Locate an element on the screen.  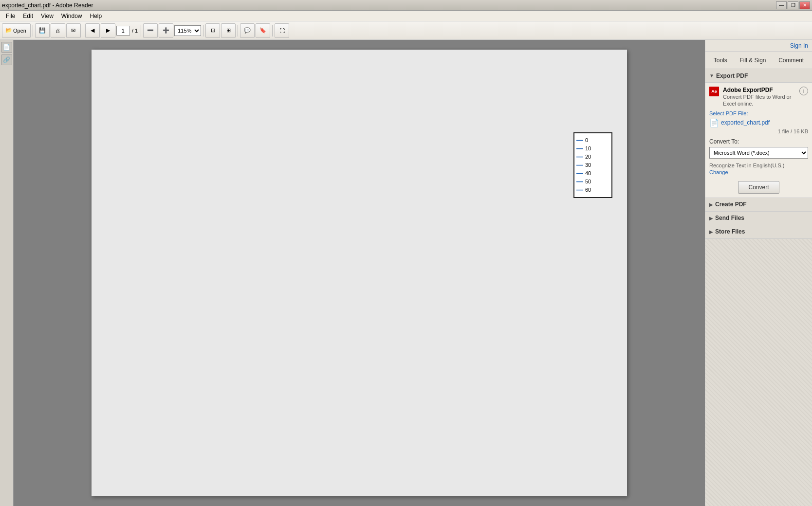
chart-dash-3: — is located at coordinates (580, 165).